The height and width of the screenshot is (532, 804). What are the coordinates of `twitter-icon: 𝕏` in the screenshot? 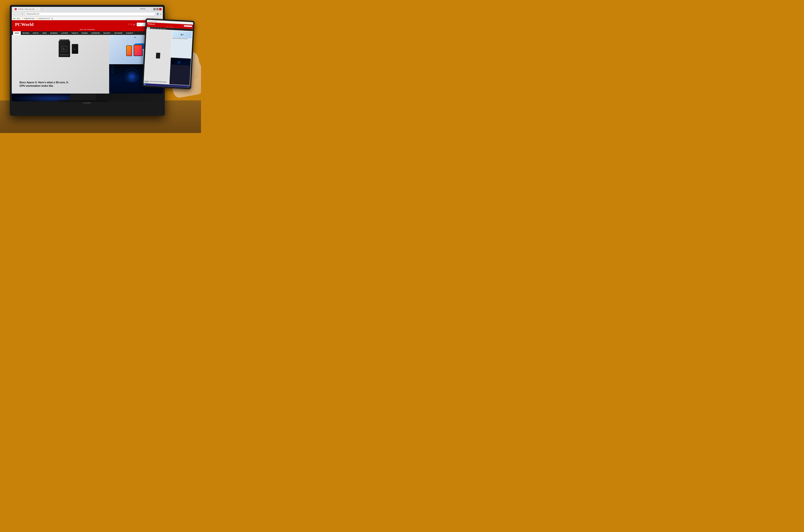 It's located at (131, 24).